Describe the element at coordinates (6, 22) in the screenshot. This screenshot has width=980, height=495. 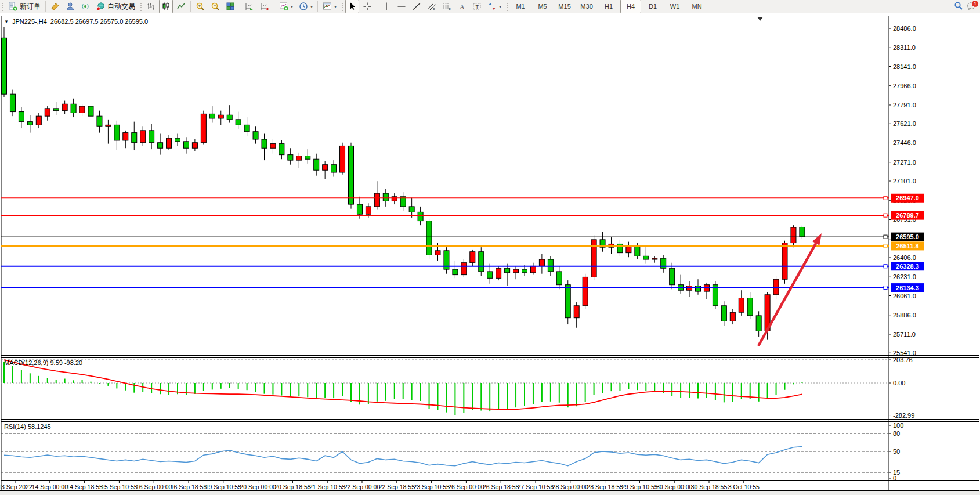
I see `collapse-triangle-icon: ▼` at that location.